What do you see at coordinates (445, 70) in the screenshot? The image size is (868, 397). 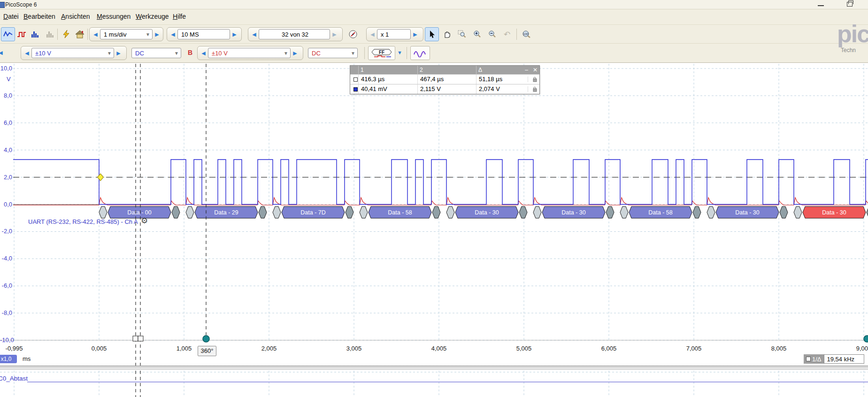 I see `measurement-table-header: 1 2 Δ – ✕` at bounding box center [445, 70].